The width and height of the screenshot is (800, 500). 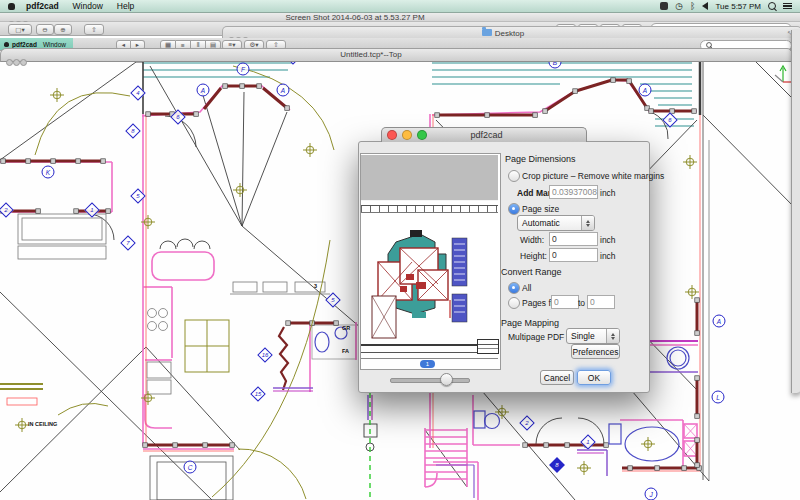 What do you see at coordinates (428, 364) in the screenshot?
I see `page-number-badge: 1` at bounding box center [428, 364].